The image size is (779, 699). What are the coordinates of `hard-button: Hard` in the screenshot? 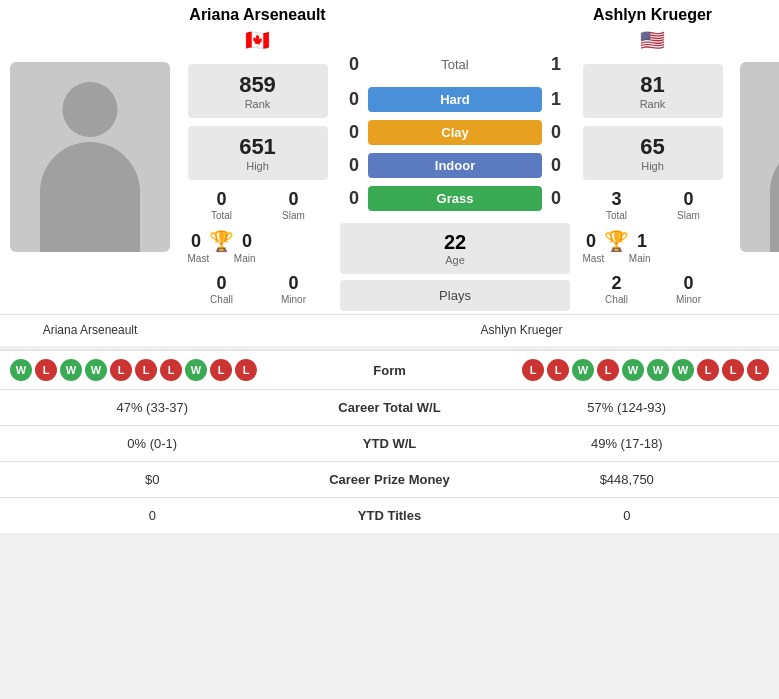 It's located at (455, 100).